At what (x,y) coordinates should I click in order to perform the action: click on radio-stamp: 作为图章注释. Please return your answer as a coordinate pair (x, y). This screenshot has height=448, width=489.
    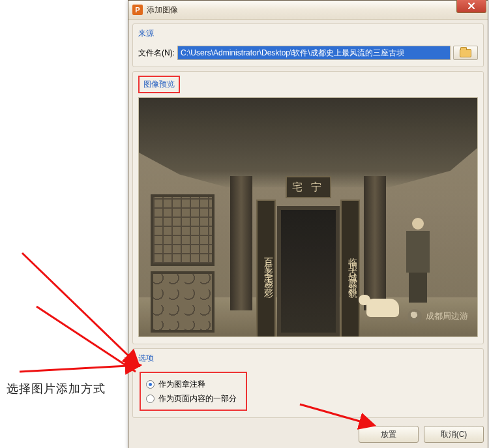
    Looking at the image, I should click on (192, 384).